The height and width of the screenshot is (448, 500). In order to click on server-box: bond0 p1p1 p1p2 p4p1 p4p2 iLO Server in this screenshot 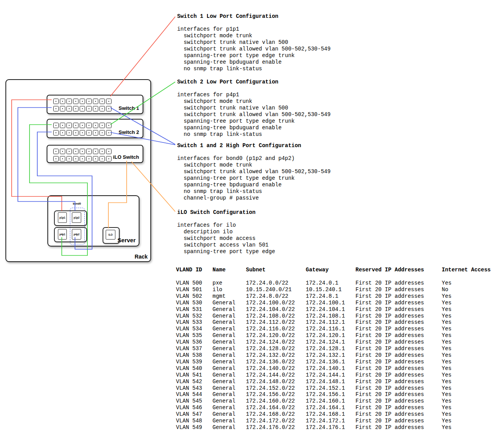, I will do `click(93, 221)`.